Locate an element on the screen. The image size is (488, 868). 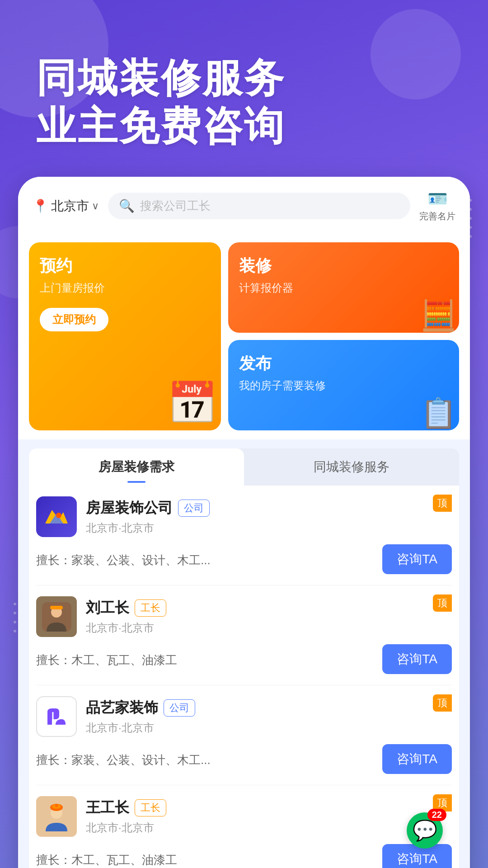
wechat-icon: 💬 is located at coordinates (425, 830).